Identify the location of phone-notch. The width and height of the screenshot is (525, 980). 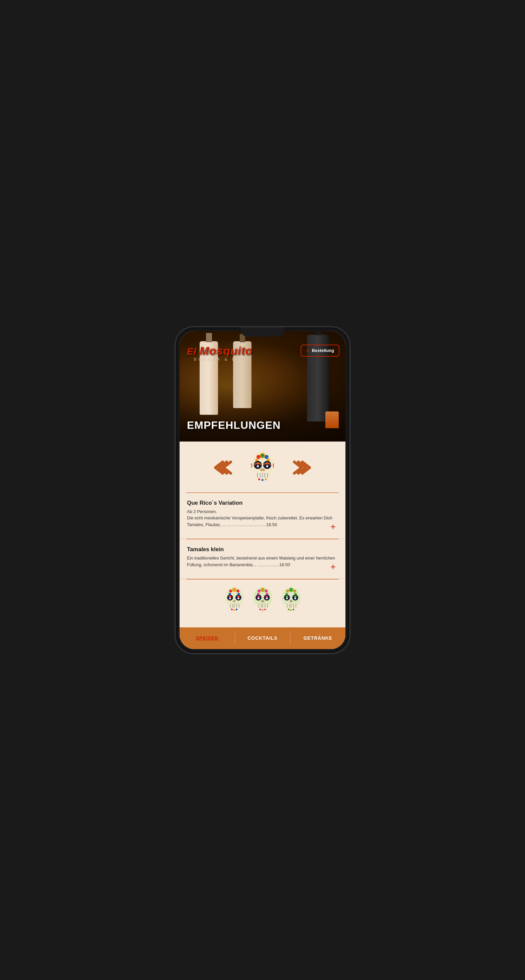
(263, 332).